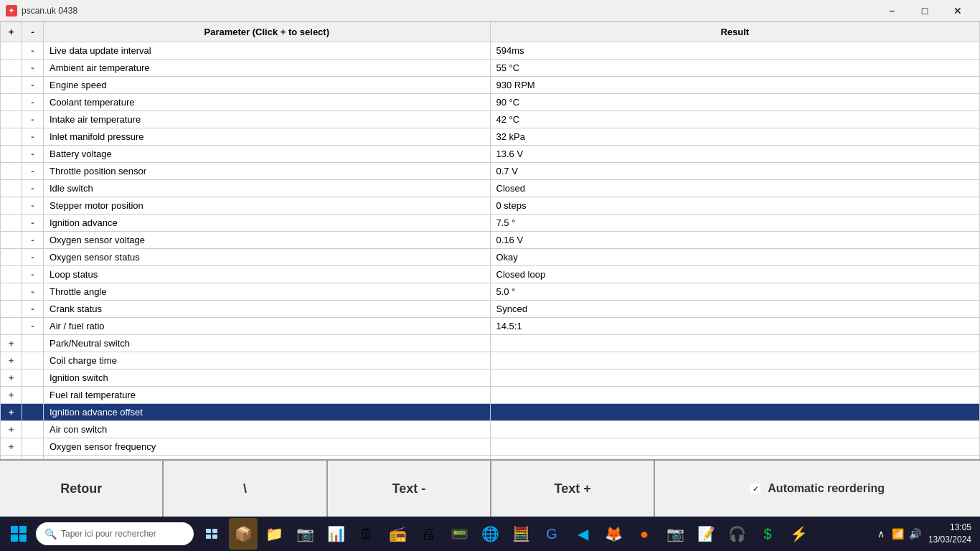  What do you see at coordinates (305, 534) in the screenshot?
I see `taskbar-app-icon-3: 📷` at bounding box center [305, 534].